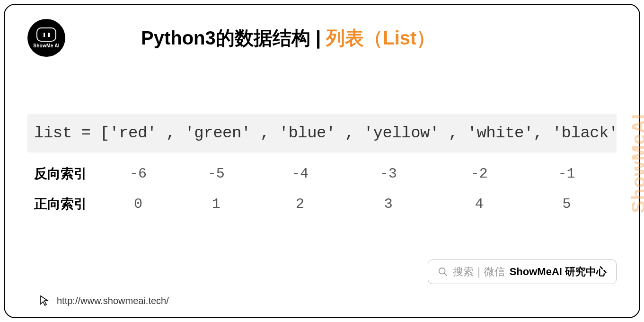 Image resolution: width=644 pixels, height=322 pixels. I want to click on neg-idx: -1, so click(567, 174).